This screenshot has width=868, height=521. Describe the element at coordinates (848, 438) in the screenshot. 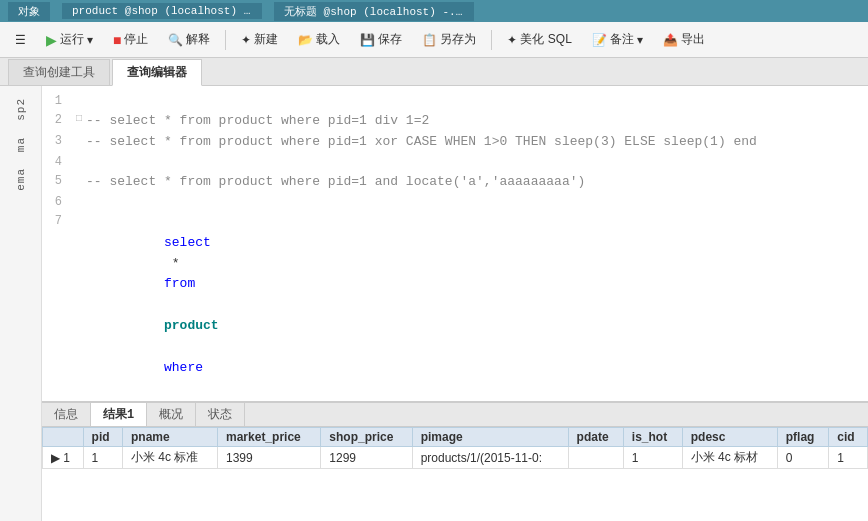

I see `col-header-cid: cid` at that location.